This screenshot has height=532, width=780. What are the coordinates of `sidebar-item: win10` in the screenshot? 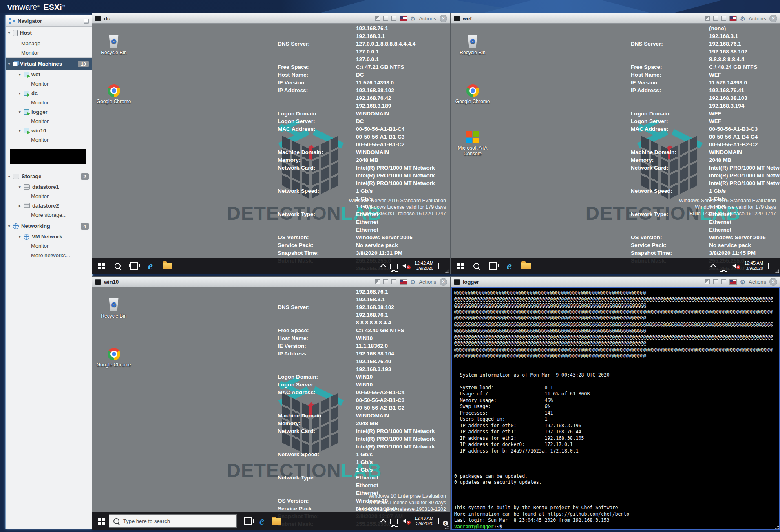 It's located at (49, 130).